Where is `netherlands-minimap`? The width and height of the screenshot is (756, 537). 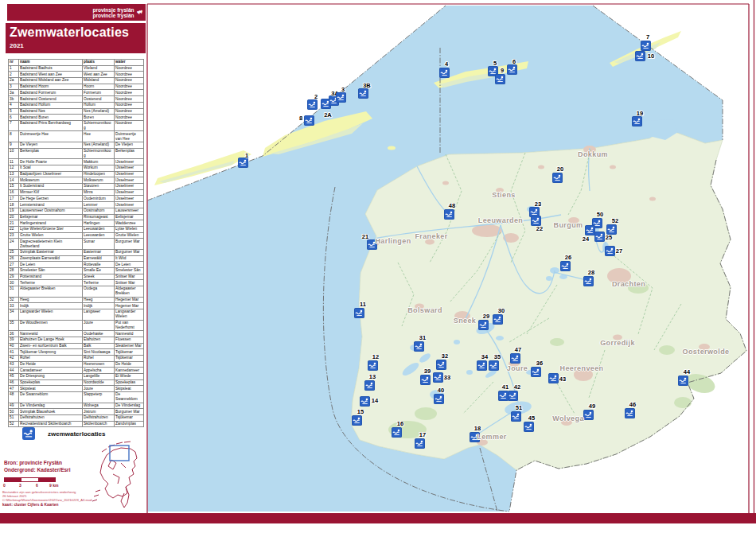
netherlands-minimap is located at coordinates (118, 477).